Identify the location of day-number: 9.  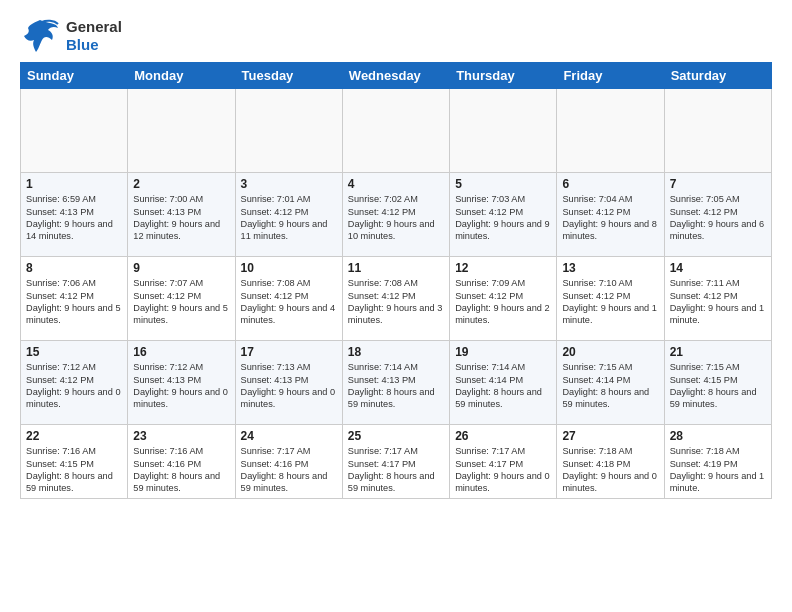
(181, 268).